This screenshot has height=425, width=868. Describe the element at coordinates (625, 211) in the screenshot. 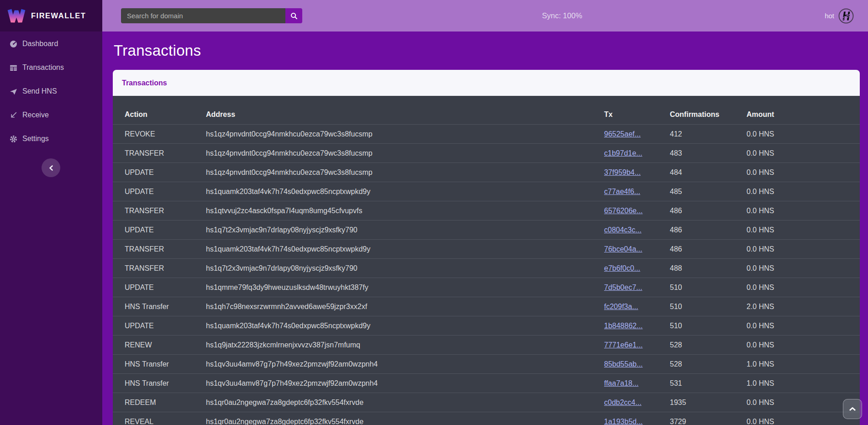

I see `cell-tx: 6576206e...` at that location.